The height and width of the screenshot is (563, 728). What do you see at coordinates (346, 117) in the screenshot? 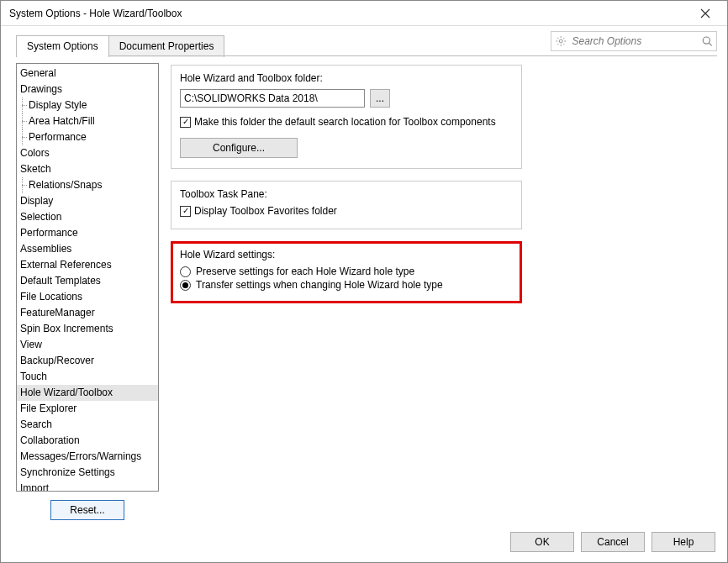
I see `folder-group: Hole Wizard and Toolbox folder: ... Make…` at bounding box center [346, 117].